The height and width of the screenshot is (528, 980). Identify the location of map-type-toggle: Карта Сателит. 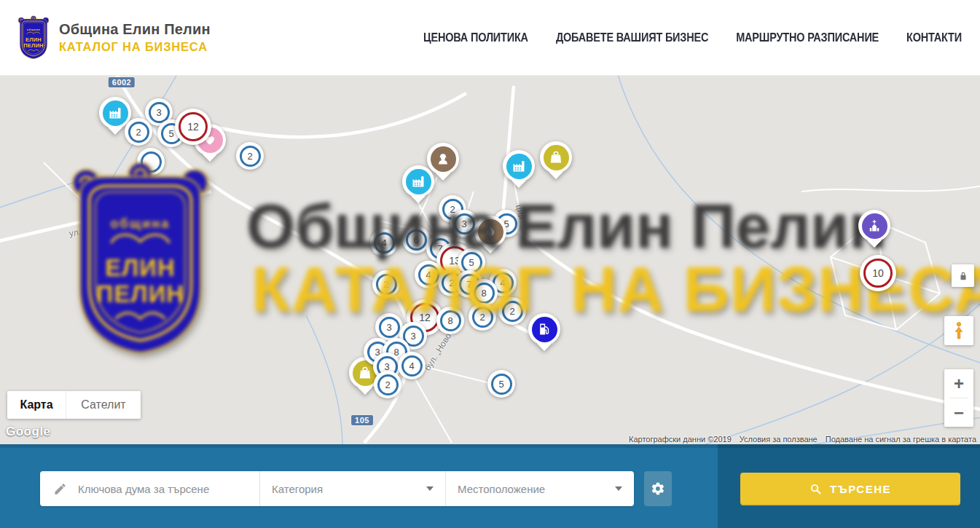
(74, 405).